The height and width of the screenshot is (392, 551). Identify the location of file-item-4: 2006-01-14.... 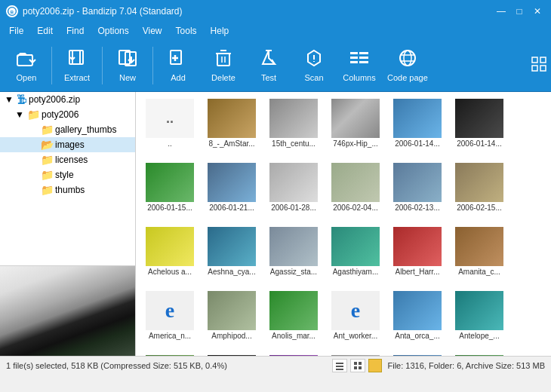
(417, 127).